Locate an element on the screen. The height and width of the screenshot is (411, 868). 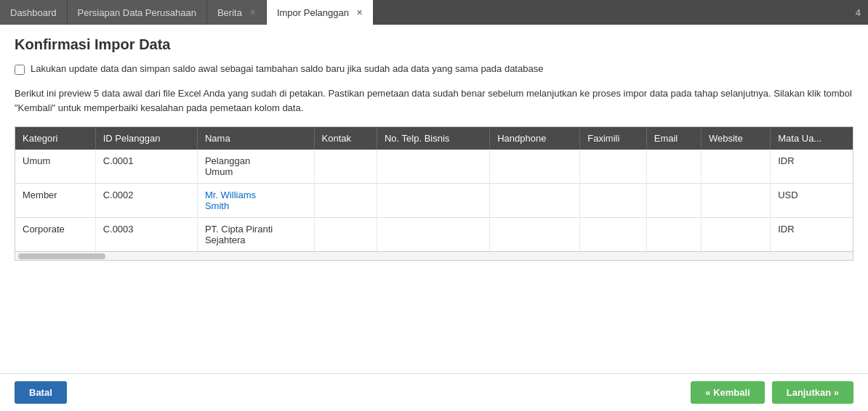
checkbox-label: Lakukan update data dan simpan saldo awa… is located at coordinates (286, 68).